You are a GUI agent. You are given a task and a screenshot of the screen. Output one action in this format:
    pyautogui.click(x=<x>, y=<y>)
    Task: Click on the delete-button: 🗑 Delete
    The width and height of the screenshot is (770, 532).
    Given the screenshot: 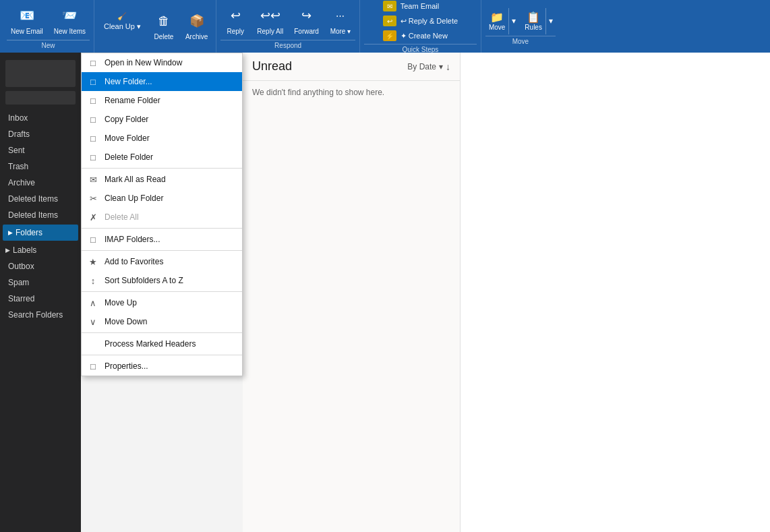 What is the action you would take?
    pyautogui.click(x=164, y=27)
    